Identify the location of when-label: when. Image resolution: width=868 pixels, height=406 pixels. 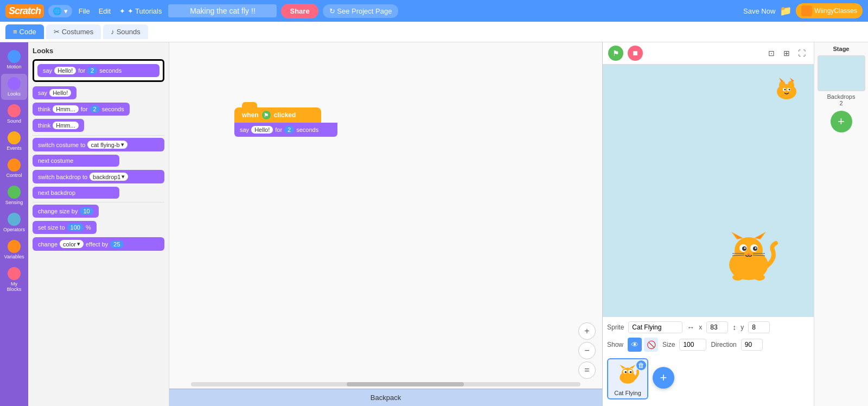
(251, 115).